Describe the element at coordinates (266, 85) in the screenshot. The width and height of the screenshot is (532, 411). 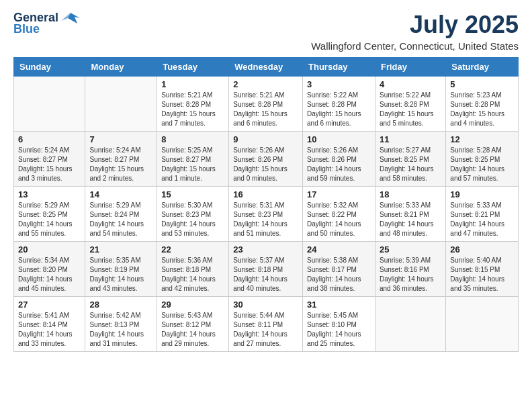
I see `day-number: 2` at that location.